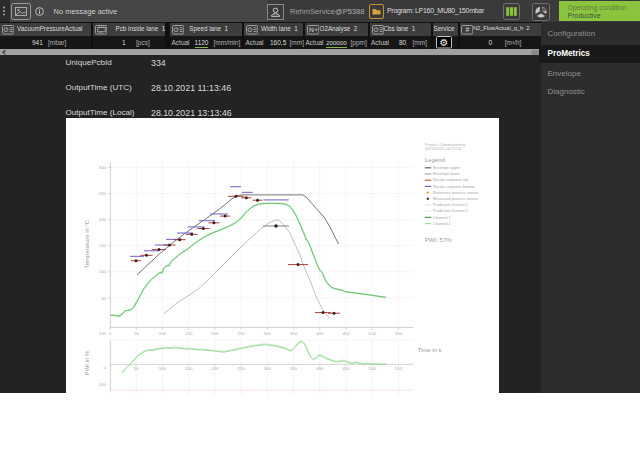 The height and width of the screenshot is (469, 640). What do you see at coordinates (439, 240) in the screenshot?
I see `svg-text: PWI: 57%` at bounding box center [439, 240].